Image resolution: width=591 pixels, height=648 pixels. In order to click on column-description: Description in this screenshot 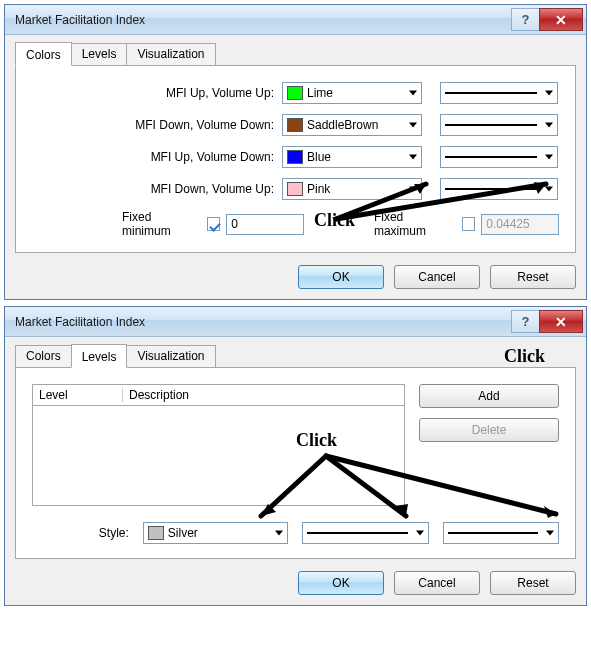, I will do `click(264, 395)`.